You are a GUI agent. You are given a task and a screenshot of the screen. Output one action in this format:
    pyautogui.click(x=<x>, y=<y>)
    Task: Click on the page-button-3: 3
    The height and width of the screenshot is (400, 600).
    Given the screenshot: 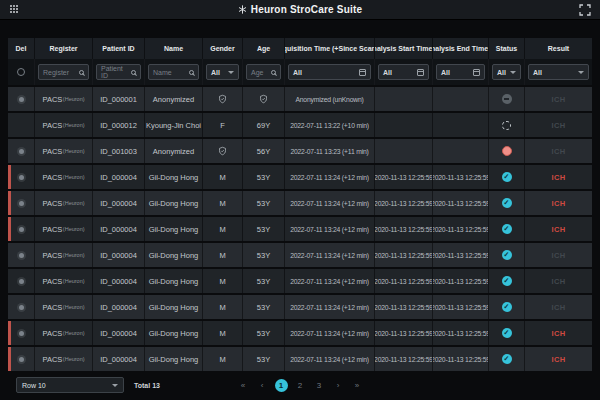 What is the action you would take?
    pyautogui.click(x=320, y=386)
    